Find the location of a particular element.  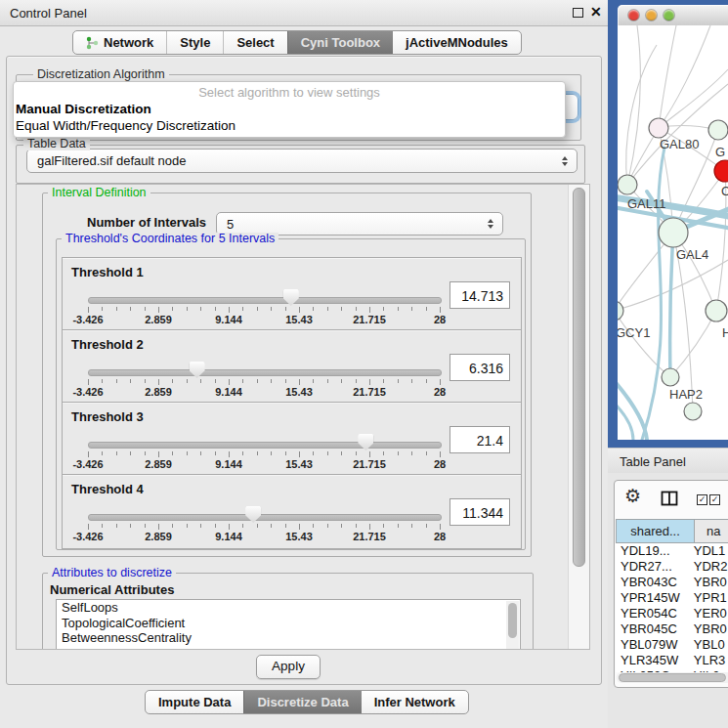

column-header-name: na is located at coordinates (711, 532).